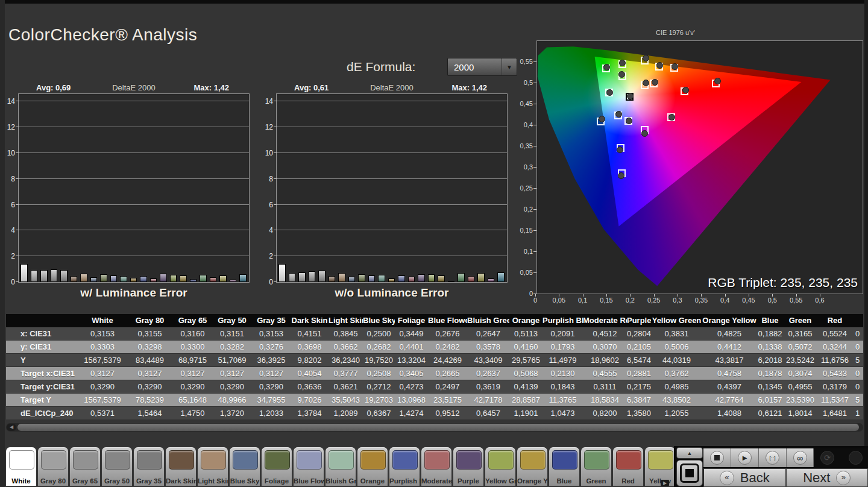 This screenshot has width=868, height=487. I want to click on table-cell: 11,3765, so click(563, 400).